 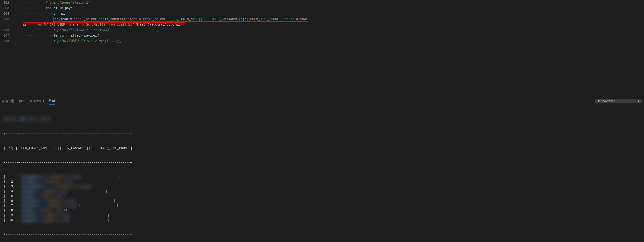 What do you see at coordinates (322, 36) in the screenshot?
I see `code-line: 307 ················lenstr = attack(payl…` at bounding box center [322, 36].